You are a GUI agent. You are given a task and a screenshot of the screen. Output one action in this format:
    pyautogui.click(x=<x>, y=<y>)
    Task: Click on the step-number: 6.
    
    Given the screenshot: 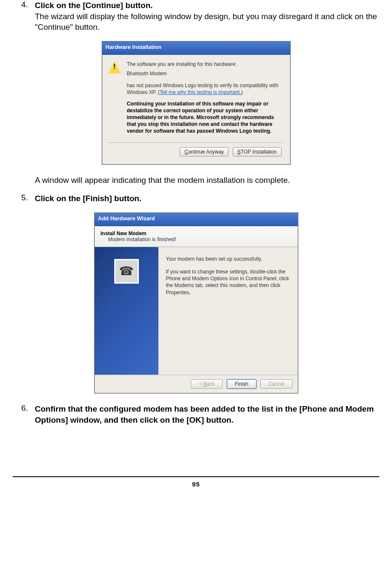 What is the action you would take?
    pyautogui.click(x=28, y=414)
    